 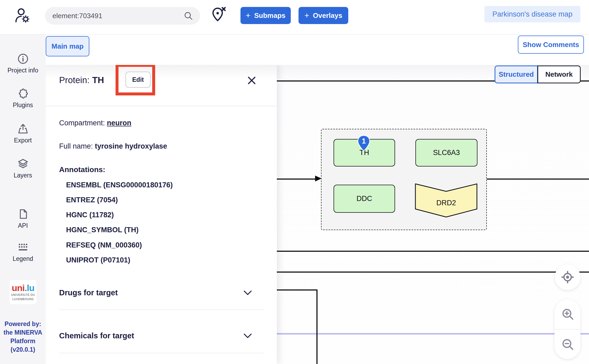 I want to click on node-ddc: DDC, so click(x=364, y=199).